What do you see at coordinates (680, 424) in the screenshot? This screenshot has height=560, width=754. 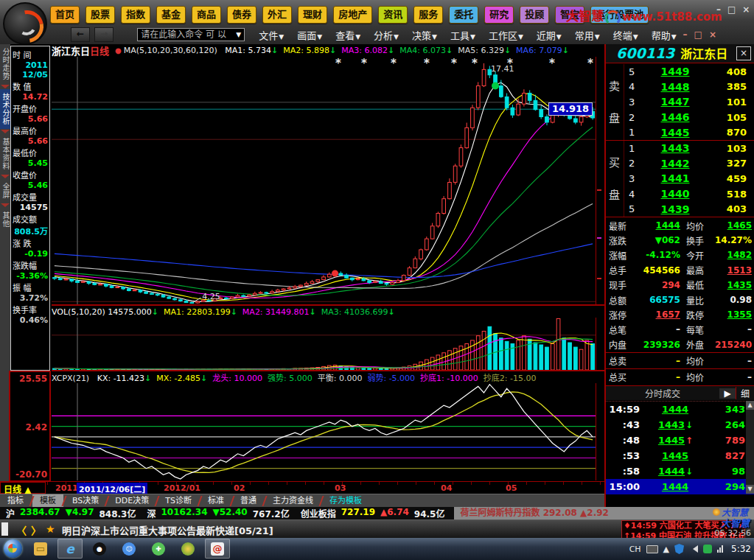 I see `tick-row: :43 1443↓ 264` at bounding box center [680, 424].